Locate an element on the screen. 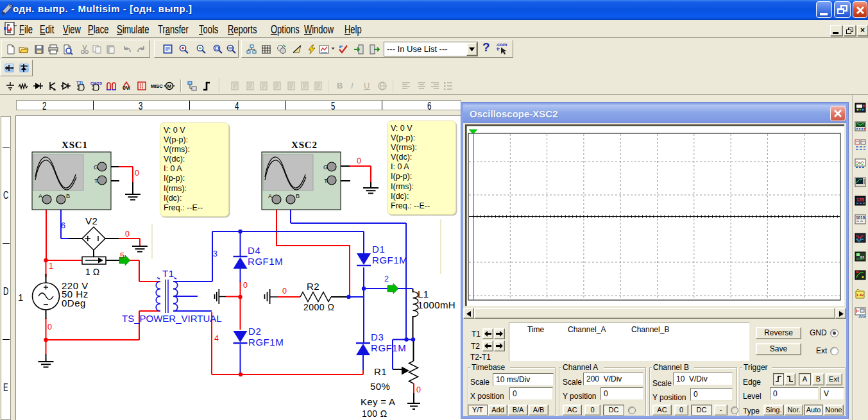 This screenshot has width=868, height=420. svg-text: Key = A is located at coordinates (378, 401).